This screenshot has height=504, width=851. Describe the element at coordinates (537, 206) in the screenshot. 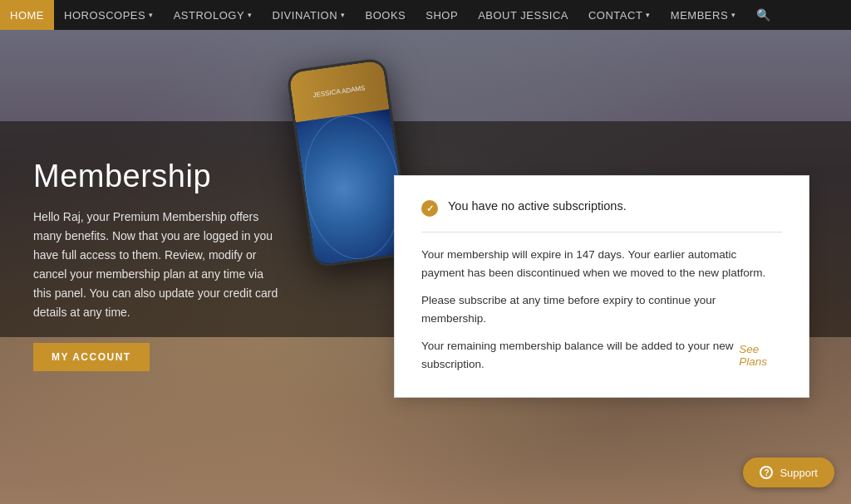

I see `no-subscriptions-text: You have no active subscriptions.` at that location.